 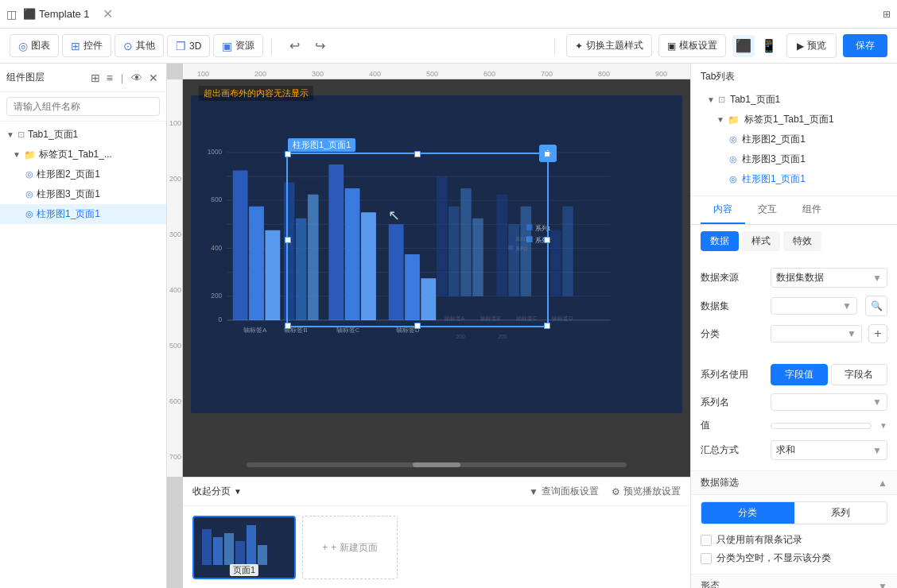 I want to click on right-tree-chart3: ◎ 柱形图3_页面1, so click(x=794, y=159).